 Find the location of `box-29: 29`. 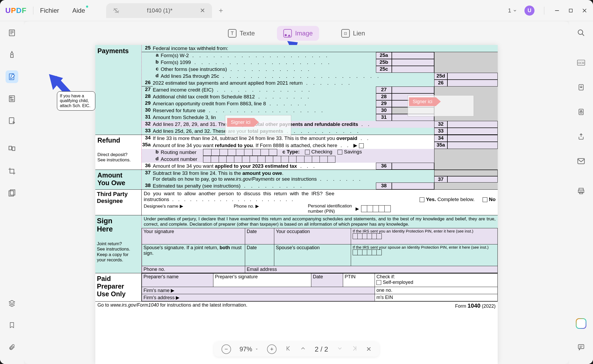

box-29: 29 is located at coordinates (384, 104).